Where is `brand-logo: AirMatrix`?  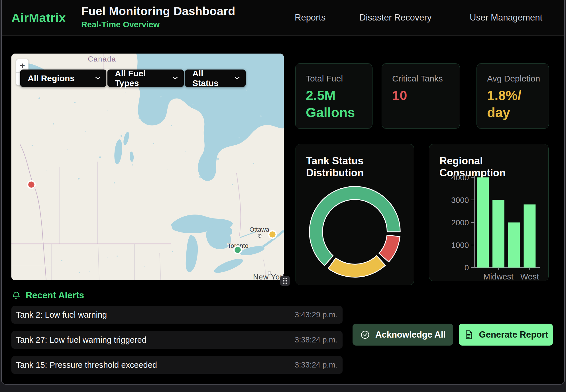 brand-logo: AirMatrix is located at coordinates (39, 18).